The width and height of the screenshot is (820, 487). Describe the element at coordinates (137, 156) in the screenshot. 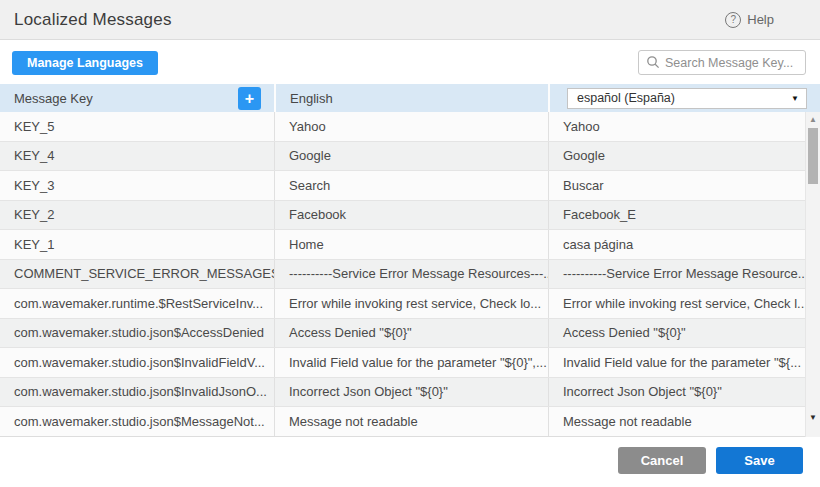

I see `message-key-cell: KEY_4` at that location.